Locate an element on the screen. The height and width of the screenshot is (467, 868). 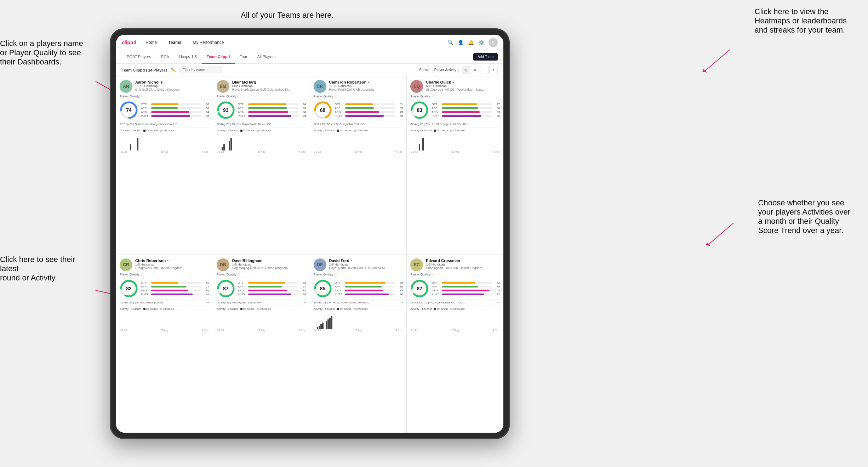
latest-round: 26 Aug 23 | 73 (+1), Royal North Devon G… is located at coordinates (261, 123).